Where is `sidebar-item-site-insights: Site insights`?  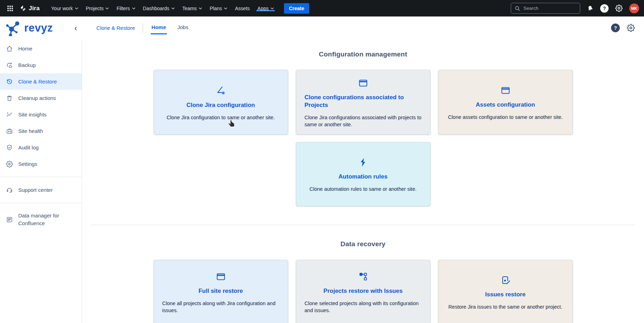
sidebar-item-site-insights: Site insights is located at coordinates (41, 114).